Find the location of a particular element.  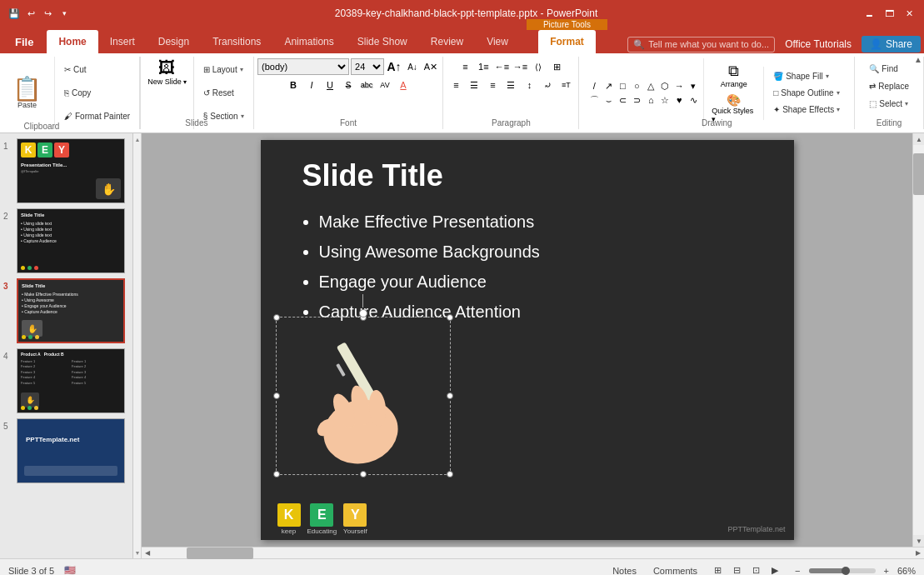

line-spacing-button: ↕ is located at coordinates (529, 85).